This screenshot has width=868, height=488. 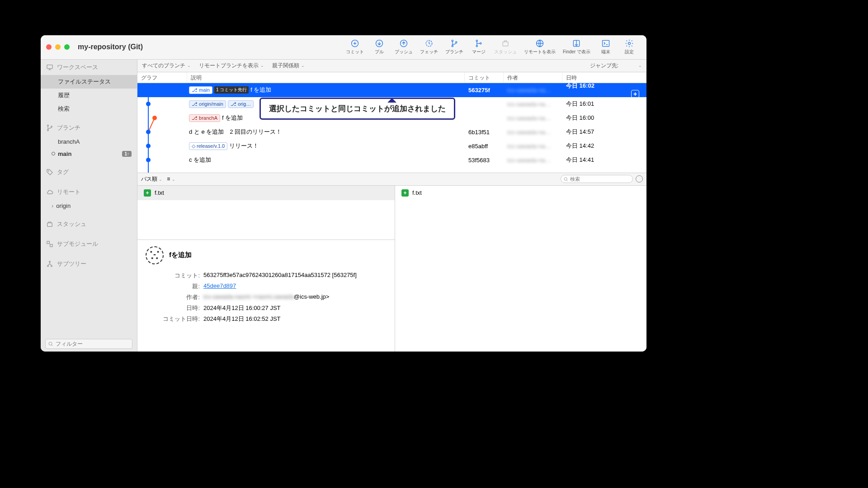 What do you see at coordinates (89, 172) in the screenshot?
I see `sidebar-tags: タグ` at bounding box center [89, 172].